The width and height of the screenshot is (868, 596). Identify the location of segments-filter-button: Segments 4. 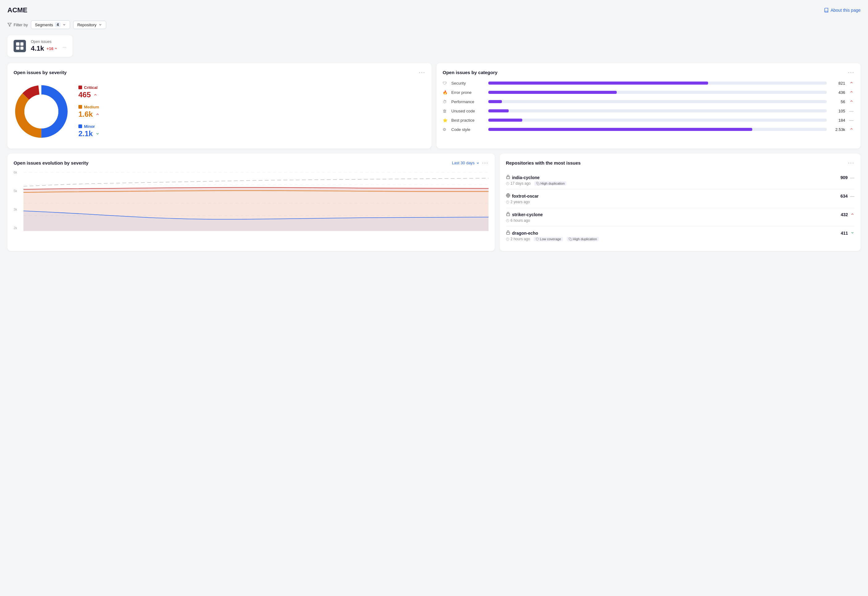
(51, 25).